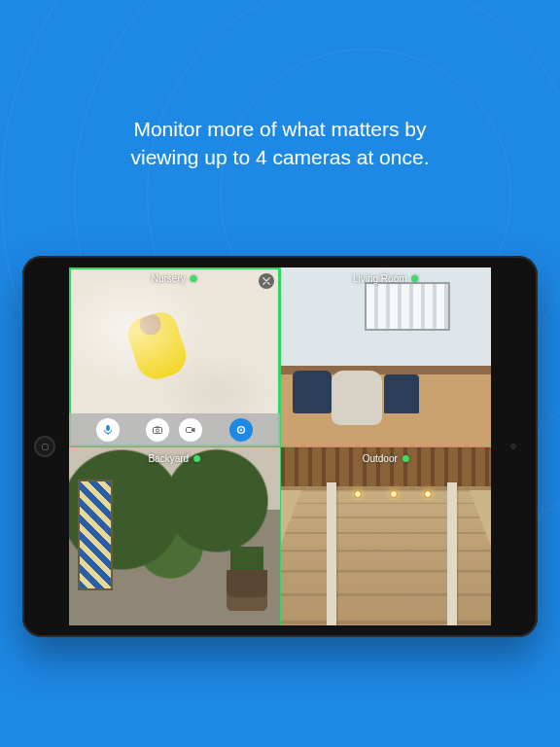  Describe the element at coordinates (280, 144) in the screenshot. I see `headline: Monitor more of what matters by viewing …` at that location.